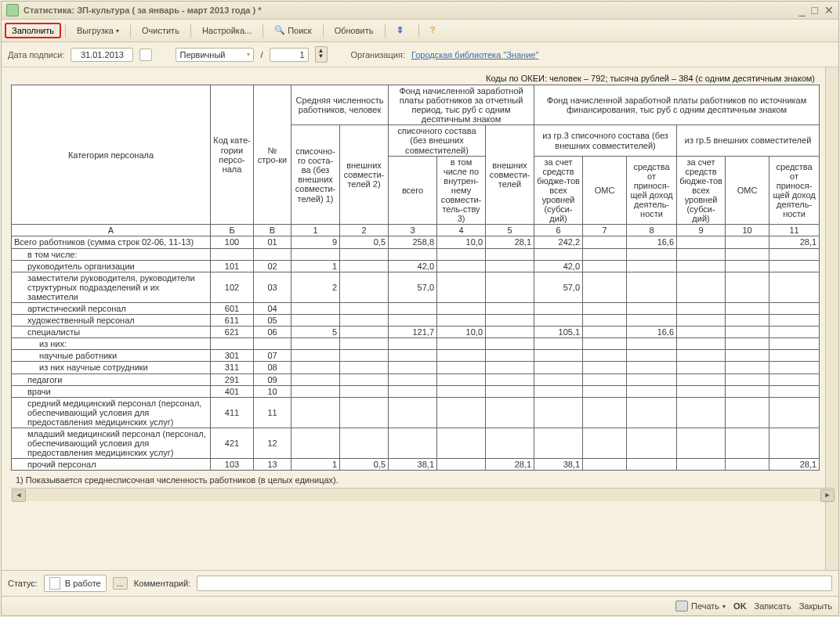 Image resolution: width=840 pixels, height=617 pixels. What do you see at coordinates (559, 287) in the screenshot?
I see `cell-c6: 57,0` at bounding box center [559, 287].